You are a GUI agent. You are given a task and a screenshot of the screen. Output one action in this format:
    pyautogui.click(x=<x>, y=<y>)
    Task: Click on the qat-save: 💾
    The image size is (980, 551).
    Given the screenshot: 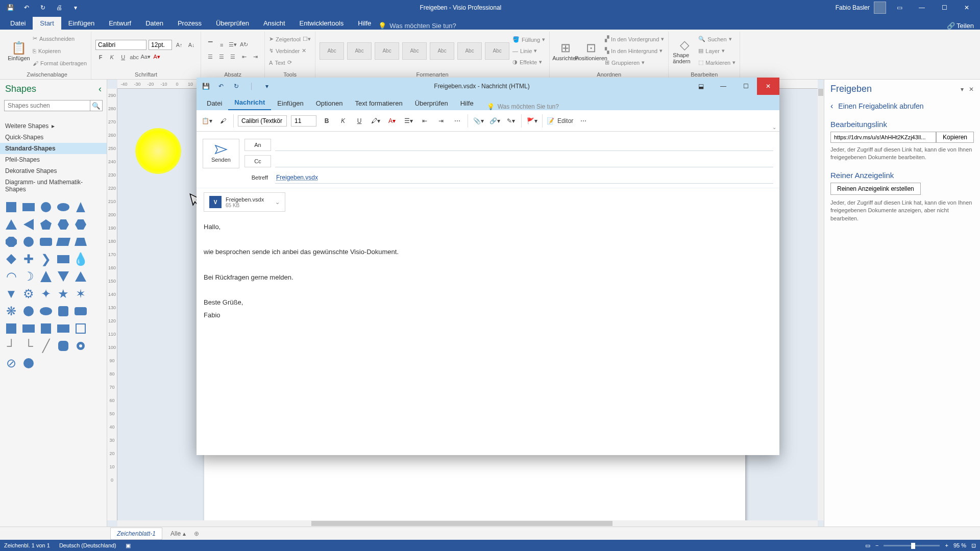 What is the action you would take?
    pyautogui.click(x=10, y=8)
    